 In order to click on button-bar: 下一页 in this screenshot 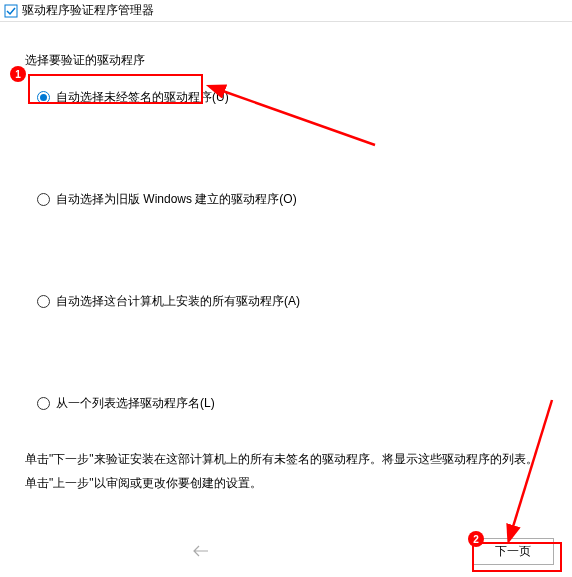, I will do `click(286, 551)`.